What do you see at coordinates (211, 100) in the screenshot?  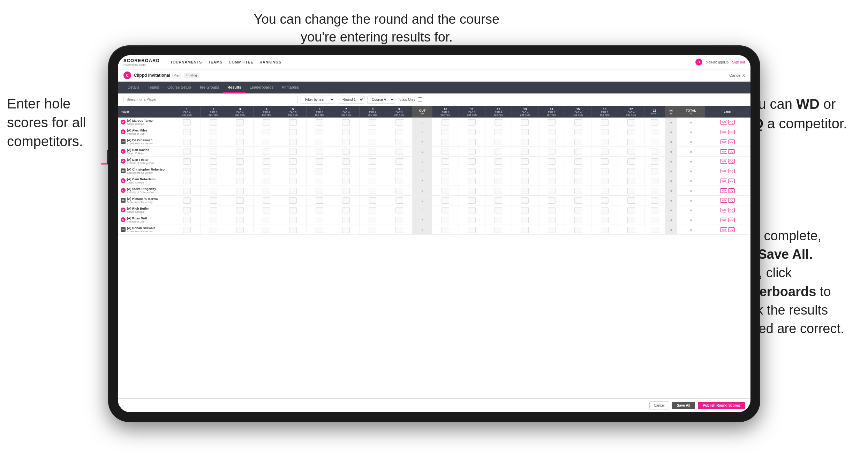 I see `search-player-input` at bounding box center [211, 100].